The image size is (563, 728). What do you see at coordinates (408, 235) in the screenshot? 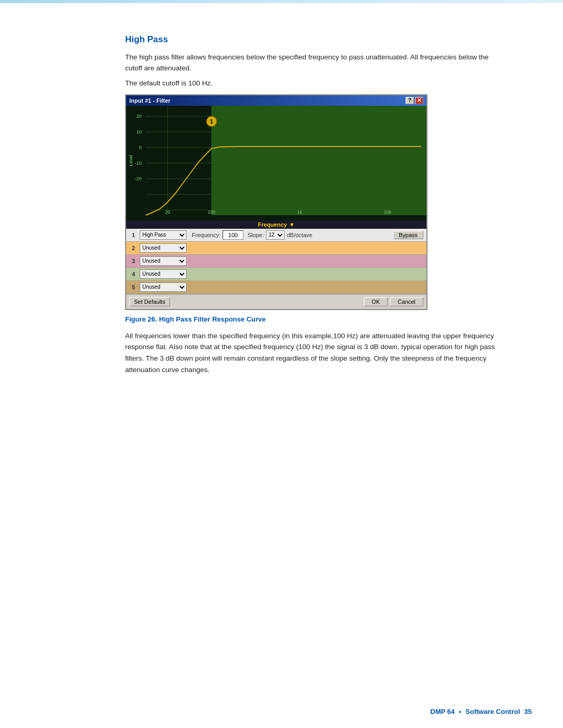
I see `bypass-button: Bypass` at bounding box center [408, 235].